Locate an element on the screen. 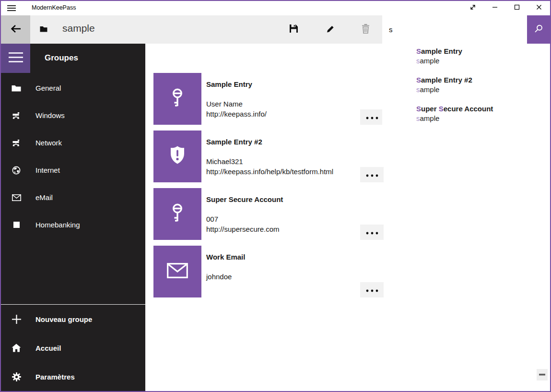 This screenshot has height=392, width=551. entry-url: http://supersecure.com is located at coordinates (243, 229).